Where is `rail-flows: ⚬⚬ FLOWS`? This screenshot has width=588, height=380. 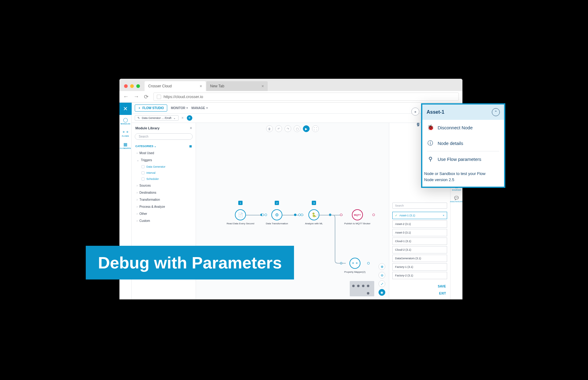 rail-flows: ⚬⚬ FLOWS is located at coordinates (126, 133).